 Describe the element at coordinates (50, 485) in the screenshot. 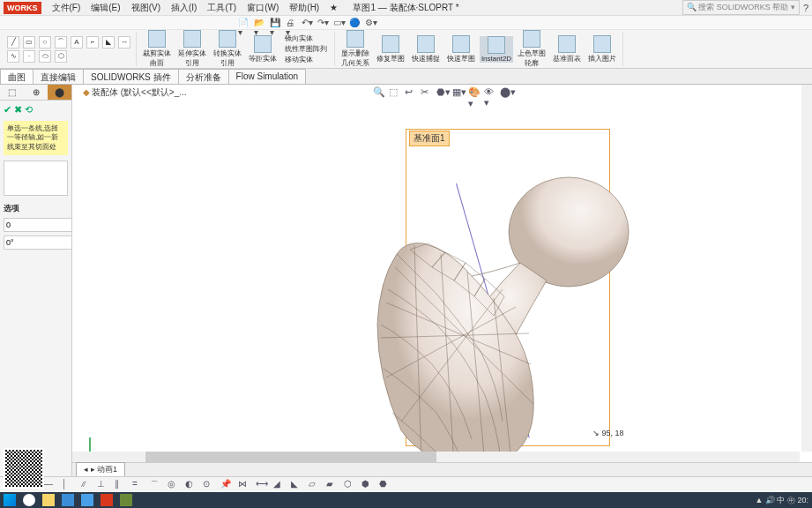

I see `horizontal-icon: —` at that location.